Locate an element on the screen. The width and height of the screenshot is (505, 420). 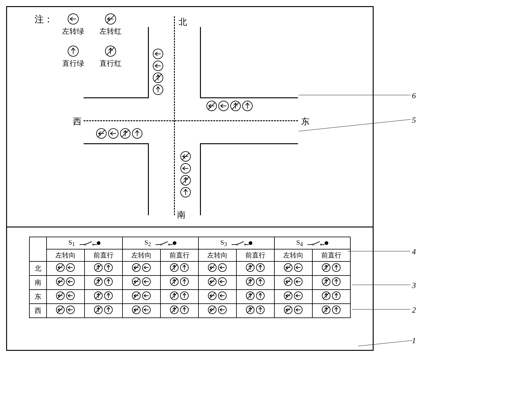
phase-s4-header: S4 is located at coordinates (312, 243).